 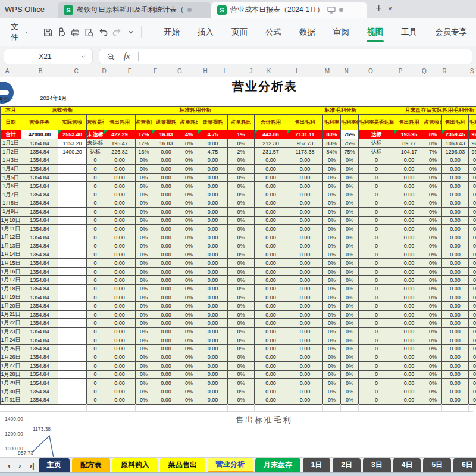 What do you see at coordinates (83, 57) in the screenshot?
I see `chevron-down-icon` at bounding box center [83, 57].